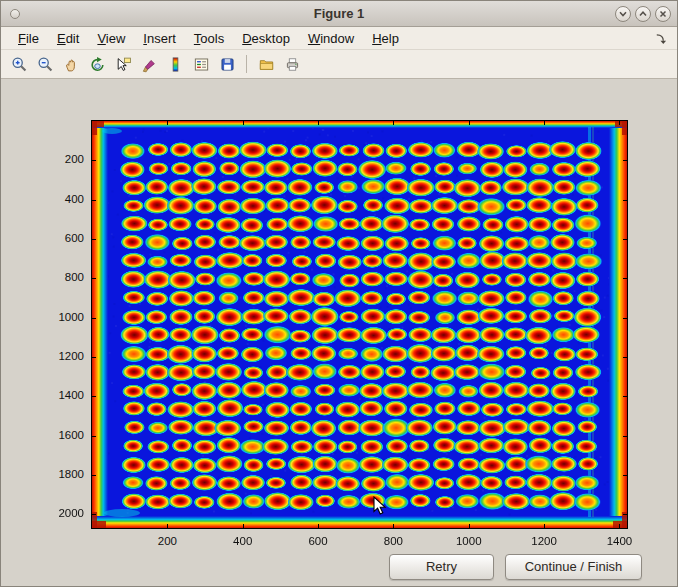  Describe the element at coordinates (209, 38) in the screenshot. I see `menu-tools: Tools` at that location.